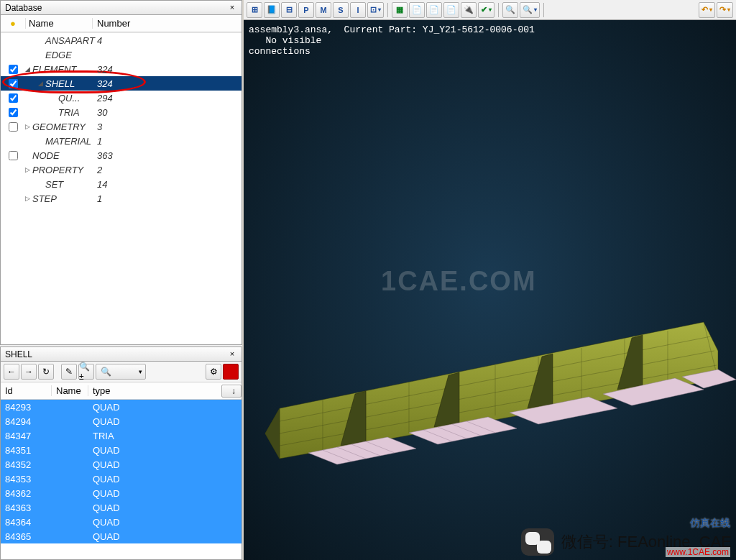  I want to click on panel-button: ⊡, so click(375, 10).